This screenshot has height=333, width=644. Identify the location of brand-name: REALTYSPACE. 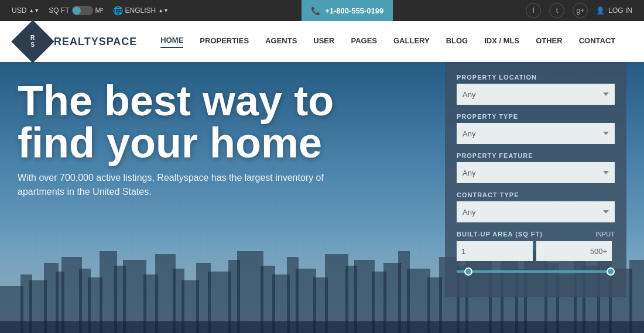
(95, 42).